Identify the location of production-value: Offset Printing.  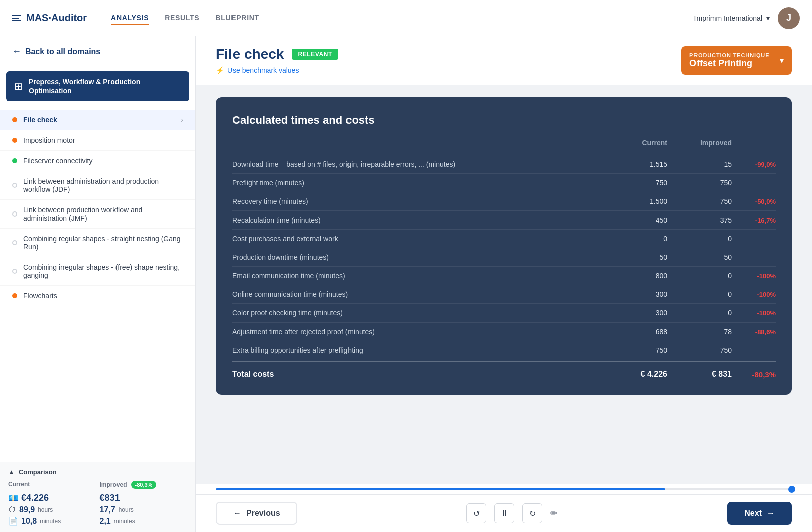
(721, 63).